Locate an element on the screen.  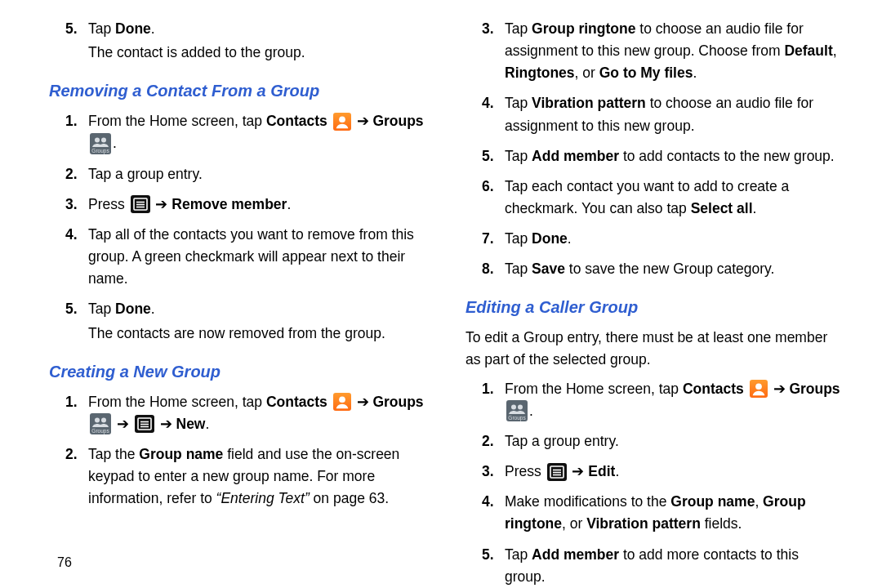
step: Tap the Group name field and use the on-… is located at coordinates (237, 477).